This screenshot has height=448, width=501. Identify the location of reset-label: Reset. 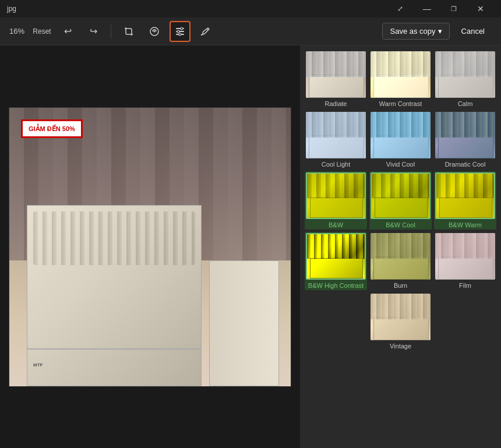
(42, 31).